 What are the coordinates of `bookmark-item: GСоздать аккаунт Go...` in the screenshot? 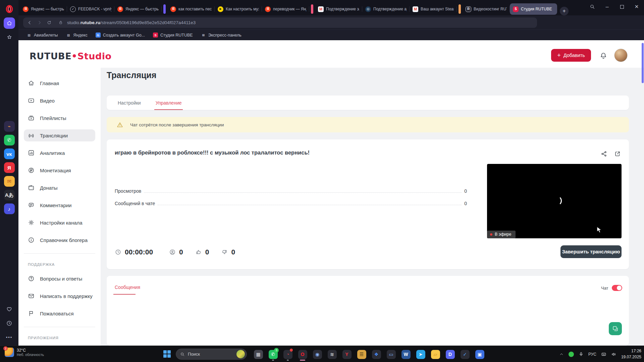 It's located at (120, 35).